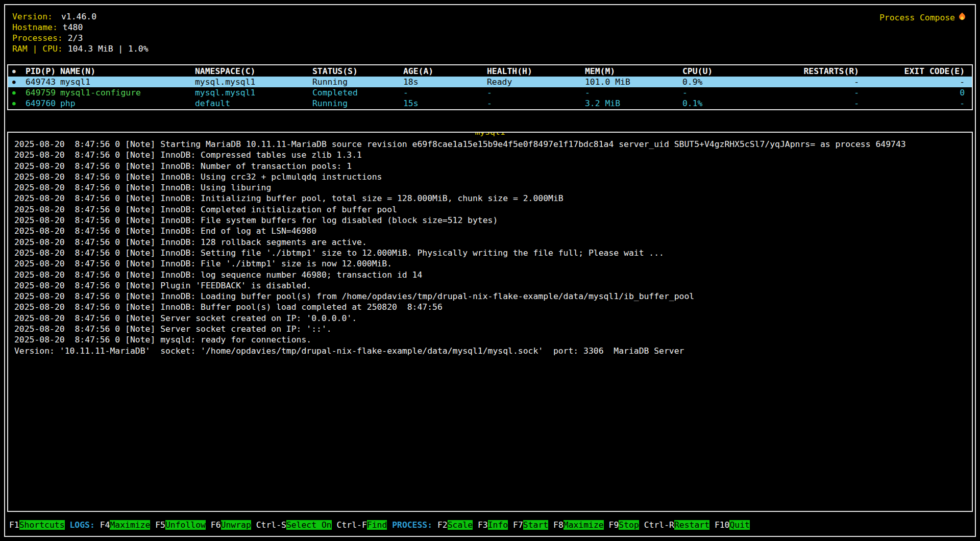  I want to click on cell-pid: 649760, so click(43, 103).